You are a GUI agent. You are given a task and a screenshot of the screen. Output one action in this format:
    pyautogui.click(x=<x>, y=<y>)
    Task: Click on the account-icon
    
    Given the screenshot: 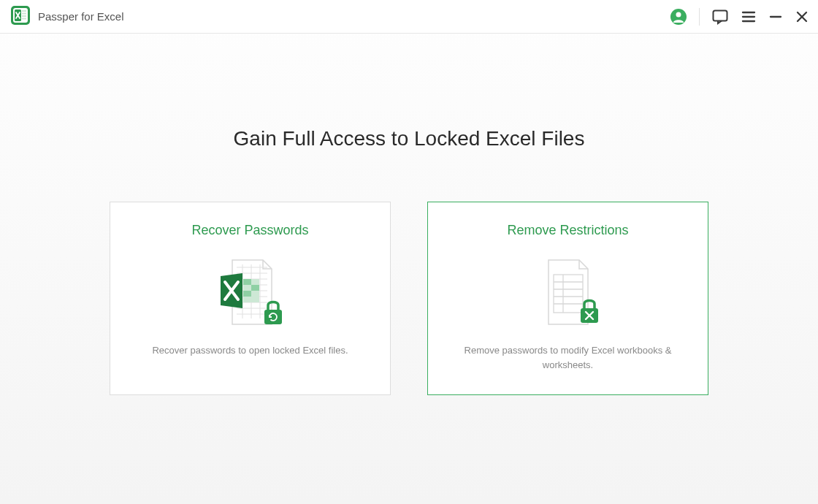 What is the action you would take?
    pyautogui.click(x=679, y=17)
    